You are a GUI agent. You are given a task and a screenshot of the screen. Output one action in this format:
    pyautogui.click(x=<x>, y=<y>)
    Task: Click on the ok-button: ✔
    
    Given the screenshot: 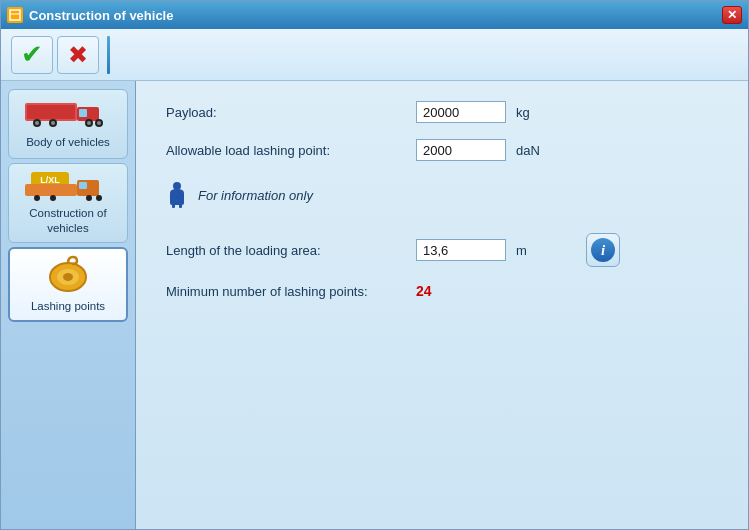 What is the action you would take?
    pyautogui.click(x=32, y=55)
    